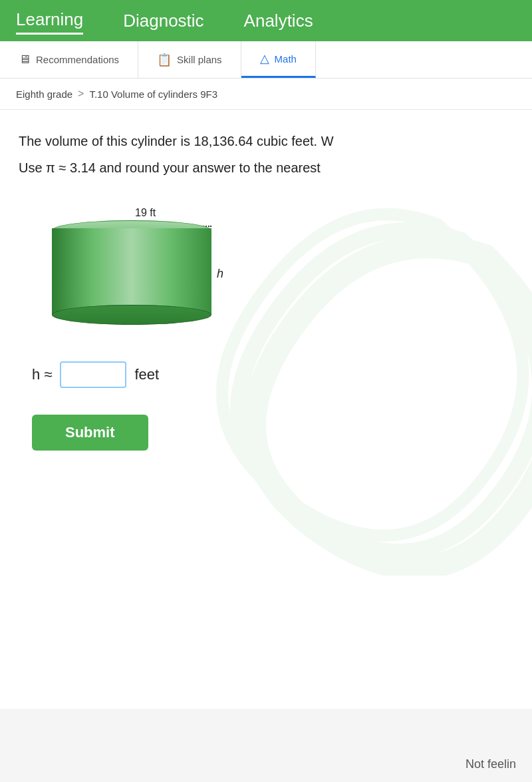 This screenshot has width=532, height=782. I want to click on problem-line1: The volume of this cylinder is 18,136.64…, so click(266, 141).